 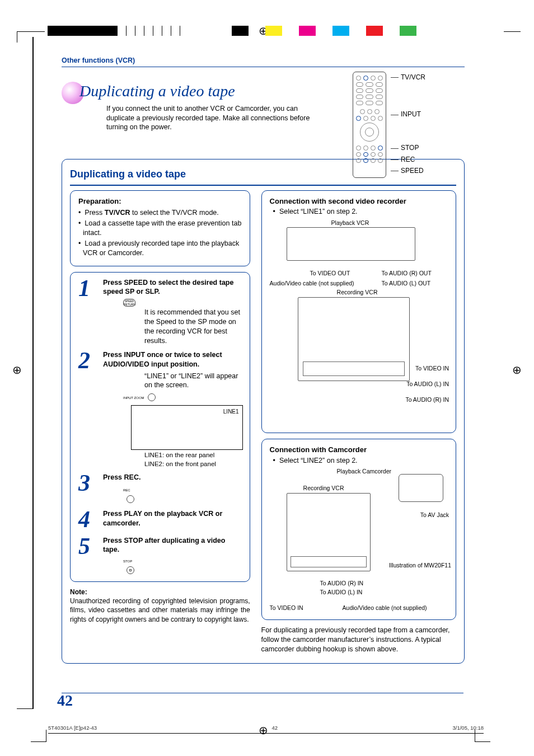 I want to click on page-rule, so click(x=263, y=693).